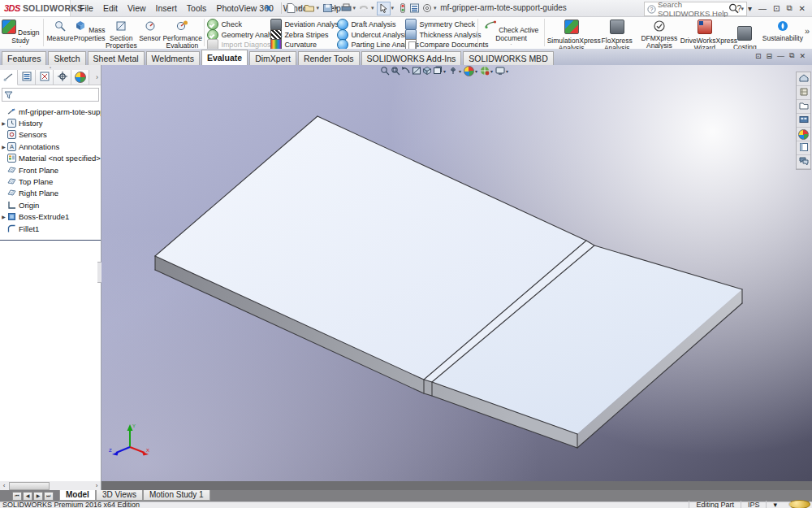 The width and height of the screenshot is (812, 508). I want to click on first-tab-button: ⏮, so click(17, 496).